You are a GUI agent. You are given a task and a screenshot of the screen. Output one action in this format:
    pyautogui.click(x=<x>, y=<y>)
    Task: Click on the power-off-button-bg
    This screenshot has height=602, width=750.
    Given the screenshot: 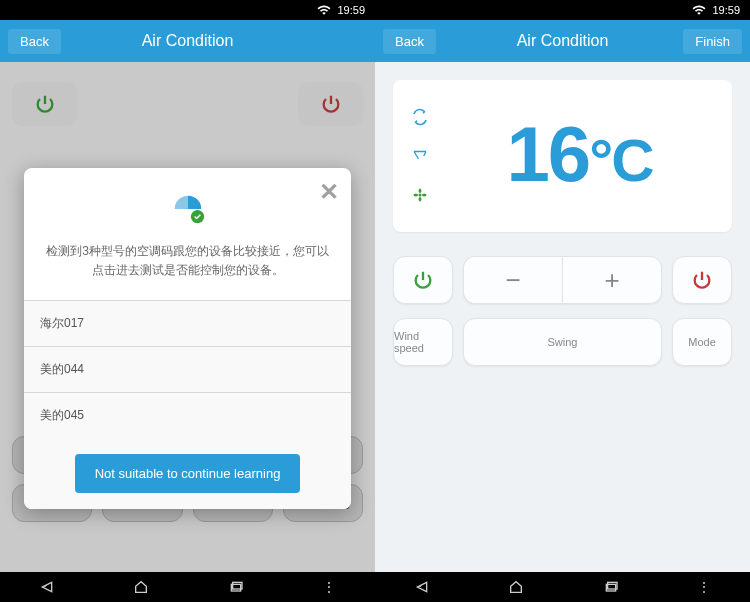 What is the action you would take?
    pyautogui.click(x=330, y=104)
    